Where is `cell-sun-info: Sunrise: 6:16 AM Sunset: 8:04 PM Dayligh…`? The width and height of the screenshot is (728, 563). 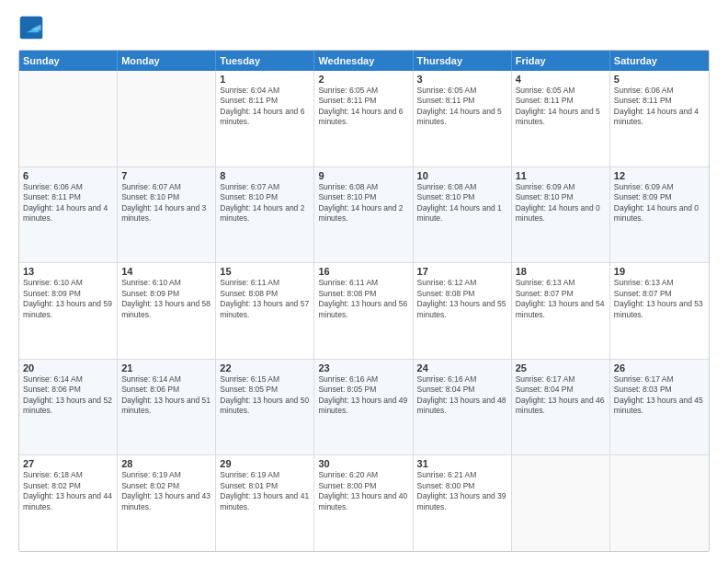
cell-sun-info: Sunrise: 6:16 AM Sunset: 8:04 PM Dayligh… is located at coordinates (462, 396).